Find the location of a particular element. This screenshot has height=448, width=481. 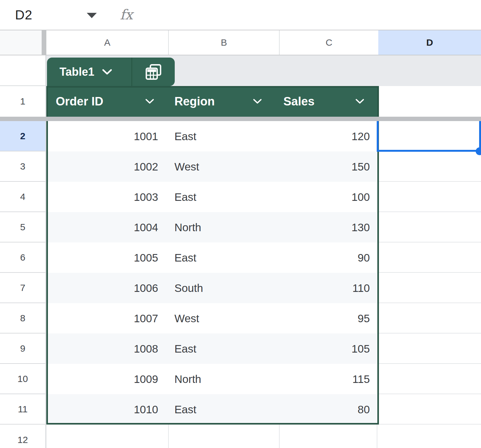

row-header: 8 is located at coordinates (23, 318).